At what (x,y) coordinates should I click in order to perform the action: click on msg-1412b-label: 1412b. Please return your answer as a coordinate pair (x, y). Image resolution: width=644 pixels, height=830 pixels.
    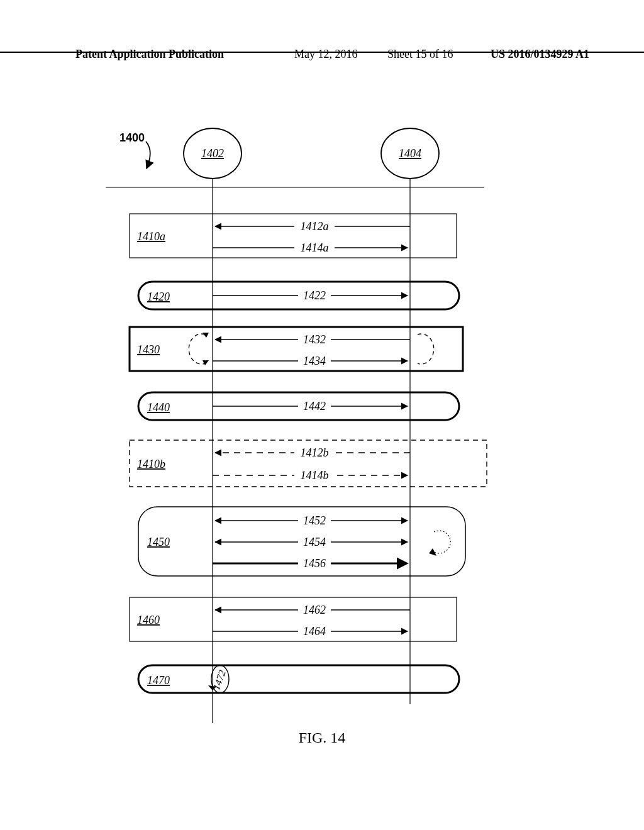
    Looking at the image, I should click on (314, 453).